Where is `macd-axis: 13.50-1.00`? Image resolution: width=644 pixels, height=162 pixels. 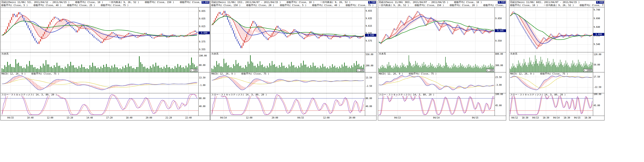
macd-axis: 13.50-1.00 is located at coordinates (204, 83).